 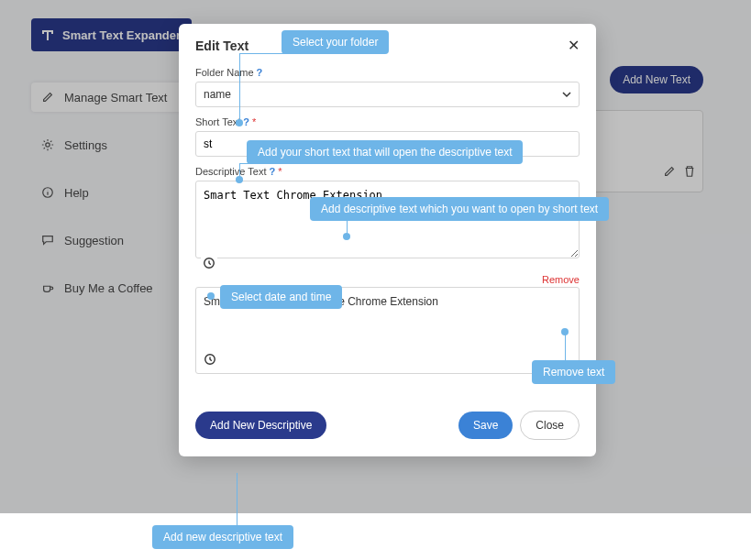 What do you see at coordinates (567, 94) in the screenshot?
I see `chevron-down-icon` at bounding box center [567, 94].